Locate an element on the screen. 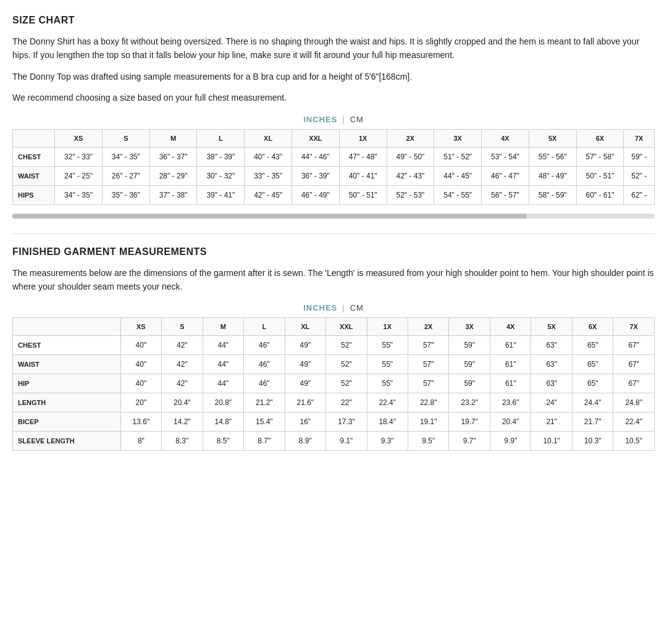  cell-r2-c4: 46" is located at coordinates (264, 384).